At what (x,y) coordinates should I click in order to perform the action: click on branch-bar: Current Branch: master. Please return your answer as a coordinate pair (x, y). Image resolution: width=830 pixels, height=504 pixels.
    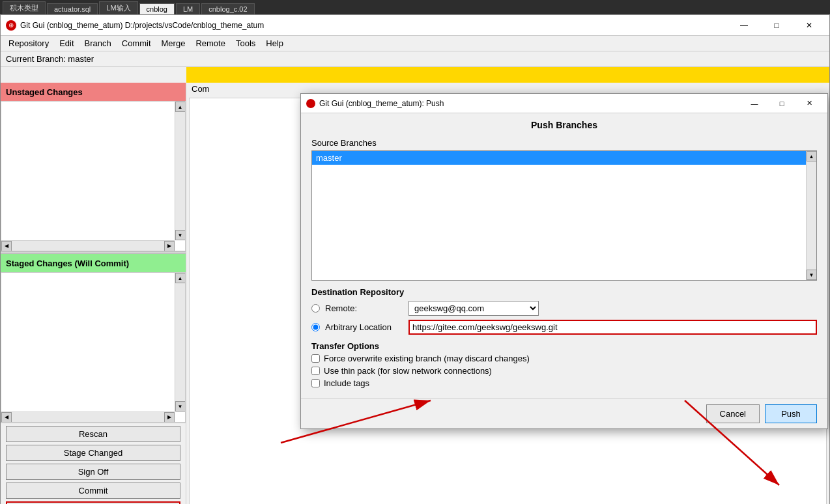
    Looking at the image, I should click on (415, 59).